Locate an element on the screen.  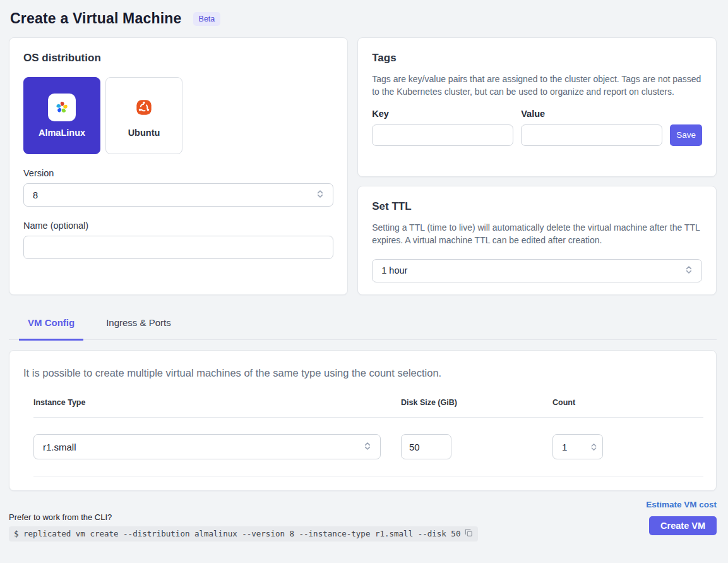
tag-value-label: Value is located at coordinates (592, 114).